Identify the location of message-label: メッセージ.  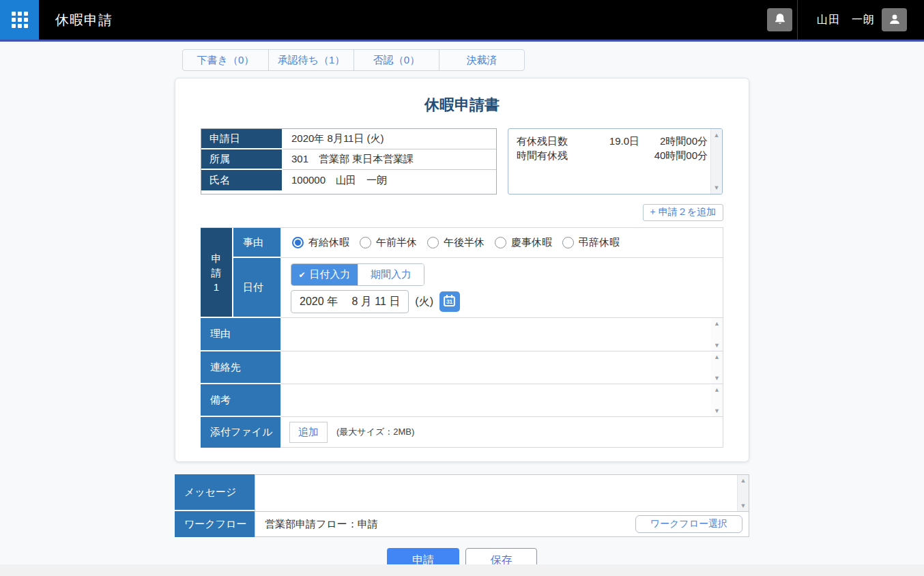
(214, 493).